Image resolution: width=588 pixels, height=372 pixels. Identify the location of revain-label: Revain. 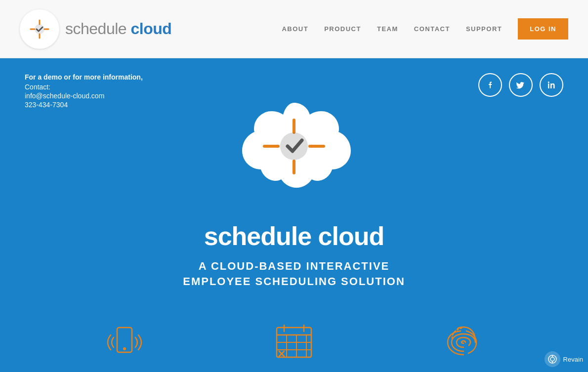
(573, 360).